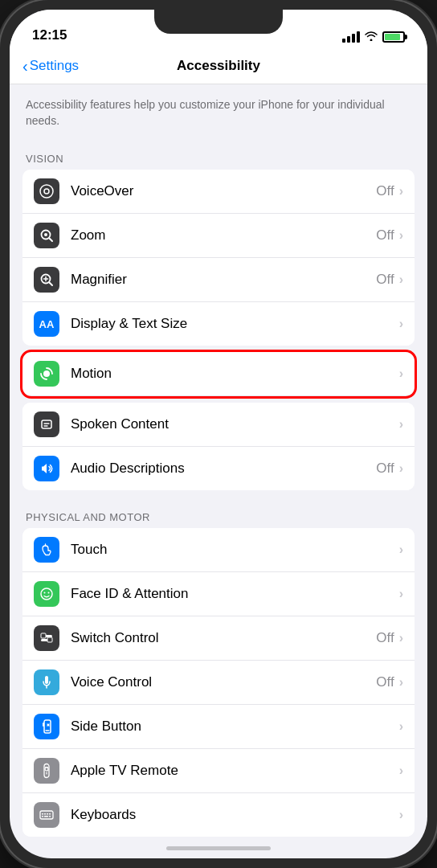 Image resolution: width=437 pixels, height=868 pixels. Describe the element at coordinates (47, 638) in the screenshot. I see `switch-icon` at that location.